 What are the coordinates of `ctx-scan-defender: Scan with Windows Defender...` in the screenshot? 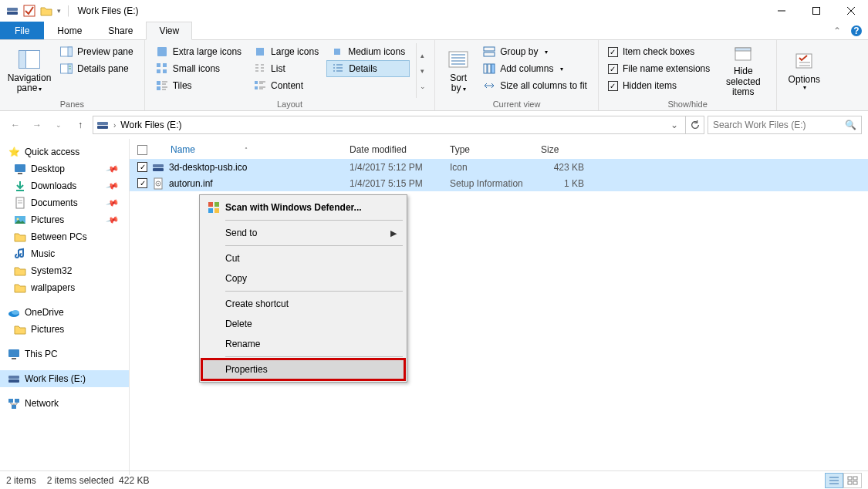 It's located at (303, 207).